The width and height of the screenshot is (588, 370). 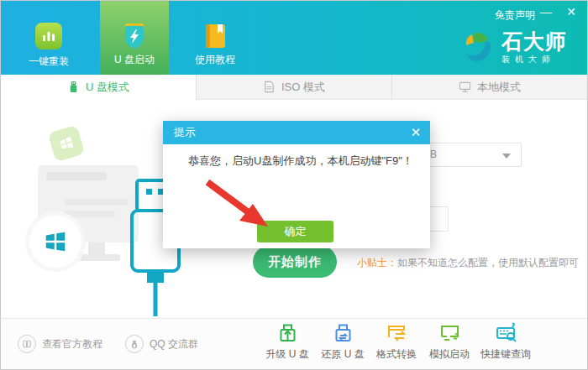 What do you see at coordinates (474, 154) in the screenshot?
I see `device-select: B` at bounding box center [474, 154].